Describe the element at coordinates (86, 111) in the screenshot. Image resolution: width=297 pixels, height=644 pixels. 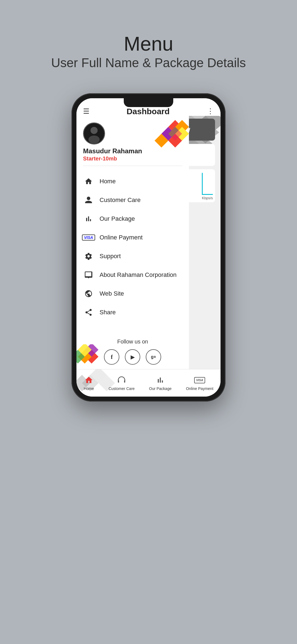
I see `hamburger-icon: ☰` at that location.